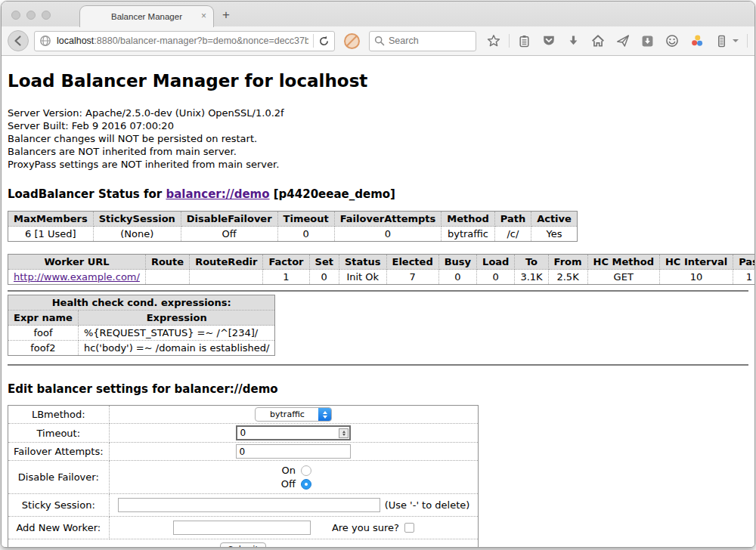 The width and height of the screenshot is (756, 550). I want to click on url-domain: localhost, so click(76, 41).